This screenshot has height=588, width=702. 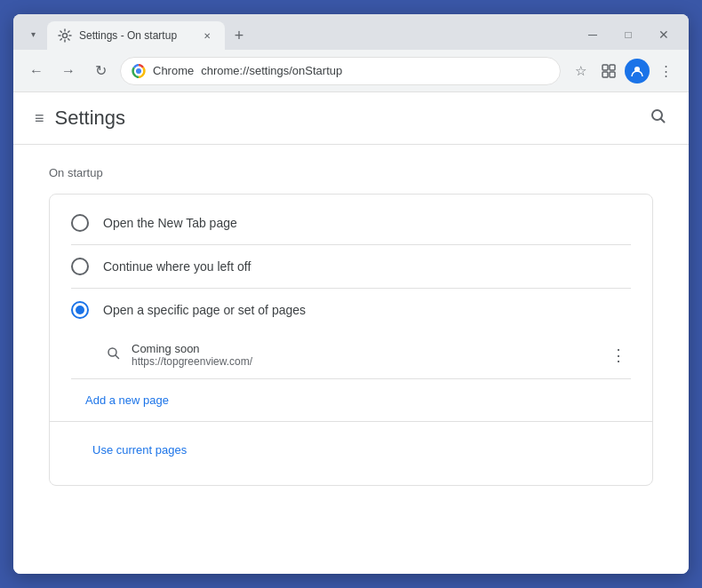 What do you see at coordinates (363, 362) in the screenshot?
I see `url-site-address: https://topgreenview.com/` at bounding box center [363, 362].